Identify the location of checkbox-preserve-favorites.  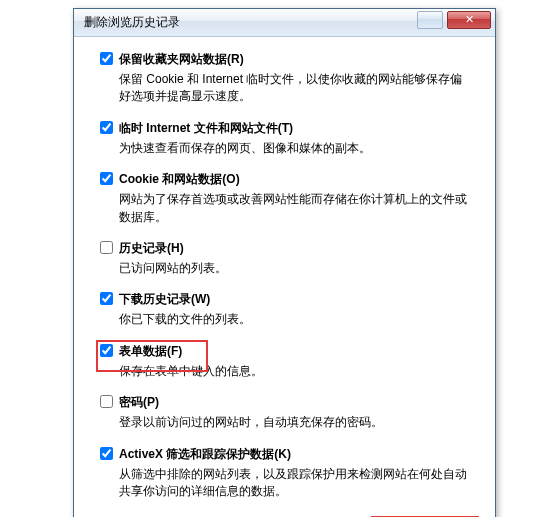
(106, 58).